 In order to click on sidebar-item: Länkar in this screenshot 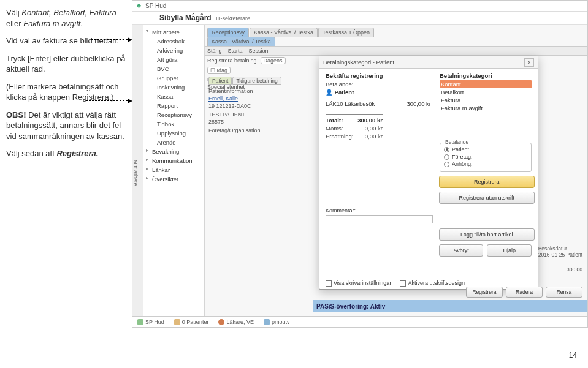, I will do `click(174, 170)`.